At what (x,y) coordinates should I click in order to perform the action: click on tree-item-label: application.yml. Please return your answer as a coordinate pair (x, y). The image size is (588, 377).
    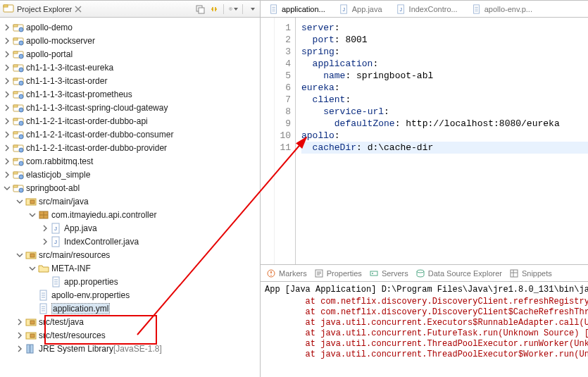
    Looking at the image, I should click on (80, 309).